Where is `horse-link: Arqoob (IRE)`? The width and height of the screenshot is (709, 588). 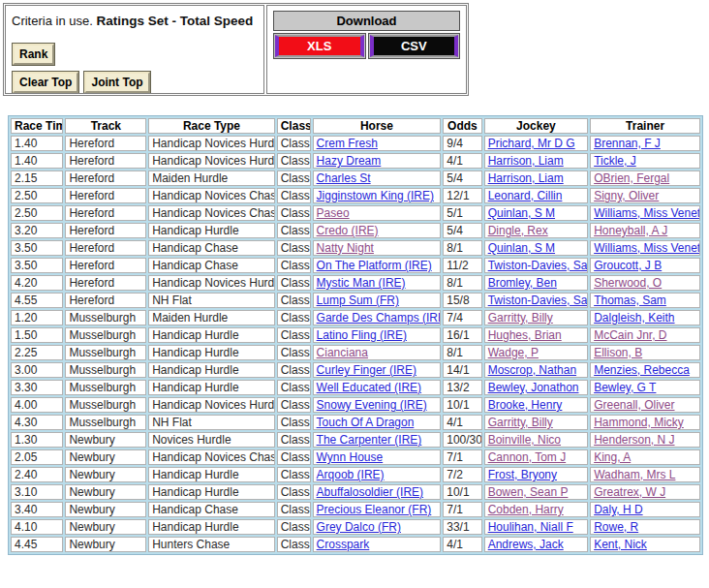
horse-link: Arqoob (IRE) is located at coordinates (351, 475).